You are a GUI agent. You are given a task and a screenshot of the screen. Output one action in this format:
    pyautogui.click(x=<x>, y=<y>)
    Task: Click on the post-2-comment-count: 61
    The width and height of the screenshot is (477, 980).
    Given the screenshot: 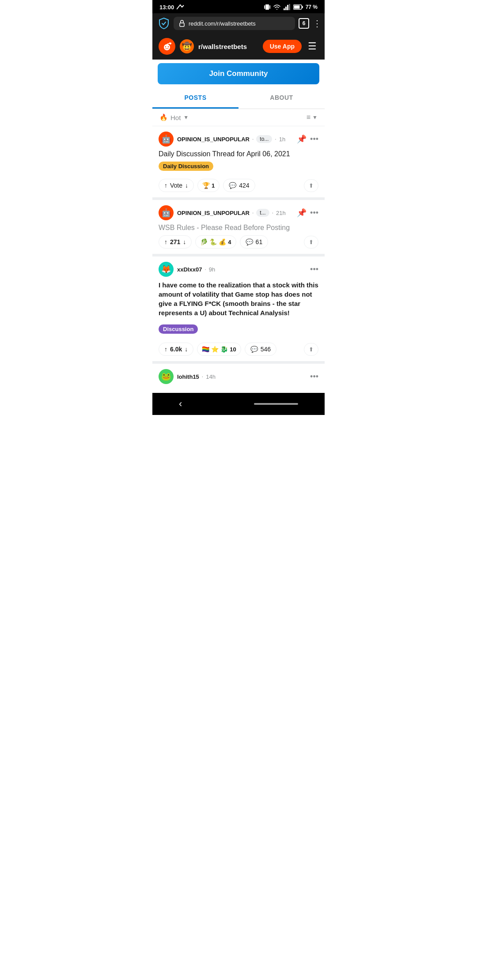 What is the action you would take?
    pyautogui.click(x=259, y=242)
    